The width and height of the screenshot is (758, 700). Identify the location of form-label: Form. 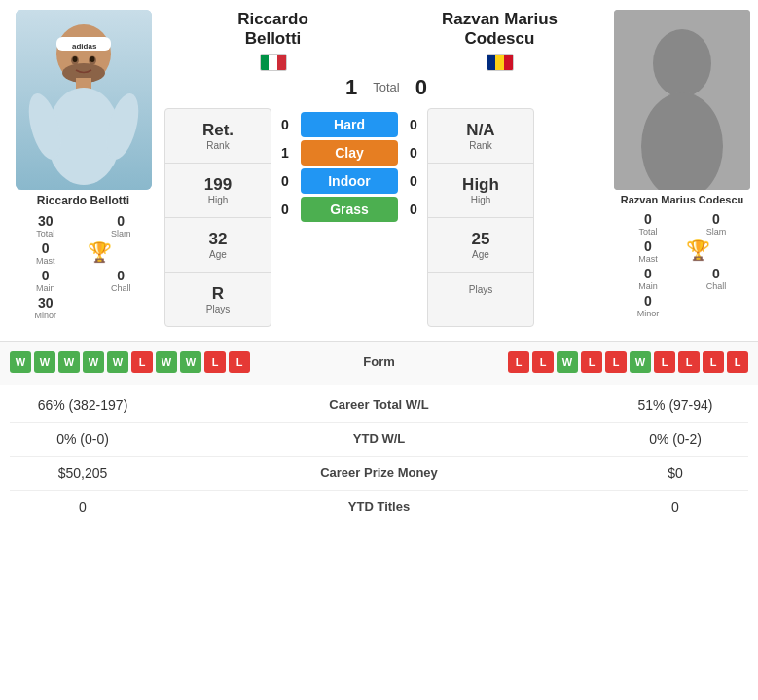
(379, 362).